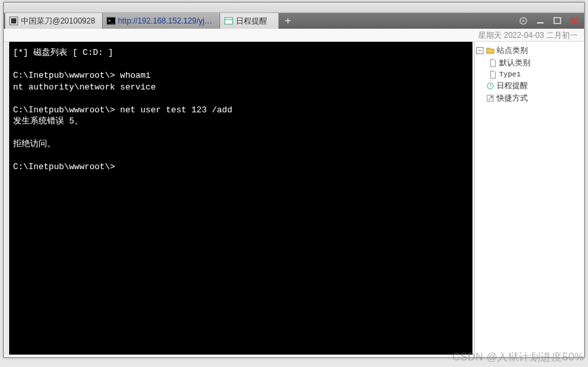 This screenshot has height=367, width=588. I want to click on terminal-icon: >_, so click(111, 21).